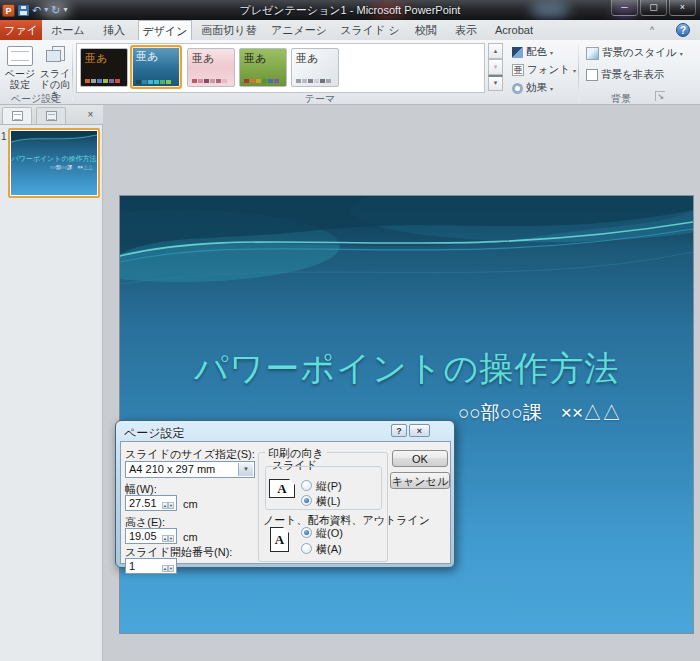 The image size is (700, 661). Describe the element at coordinates (18, 116) in the screenshot. I see `slides-tab-icon` at that location.